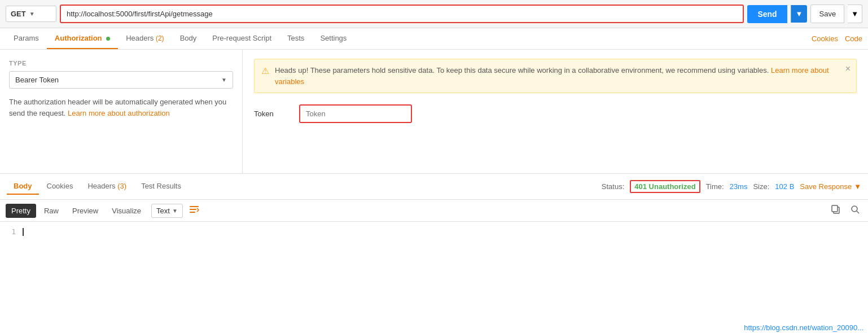 The height and width of the screenshot is (333, 868). I want to click on save-dropdown-button: ▼, so click(855, 14).